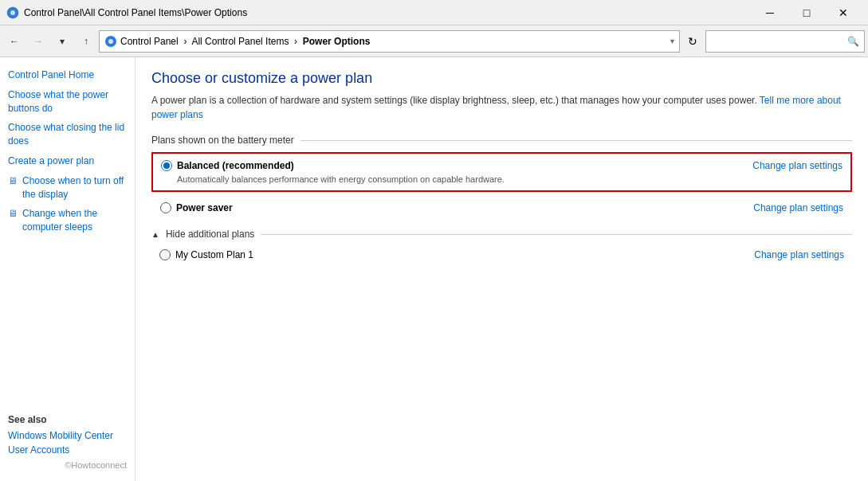 Image resolution: width=868 pixels, height=481 pixels. Describe the element at coordinates (51, 75) in the screenshot. I see `sidebar-label-control-panel-home: Control Panel Home` at that location.